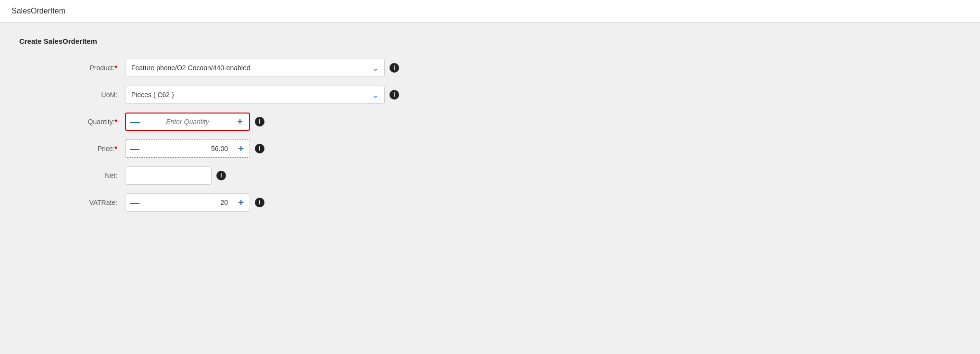 The width and height of the screenshot is (980, 354). What do you see at coordinates (153, 95) in the screenshot?
I see `uom-value: Pieces ( C62 )` at bounding box center [153, 95].